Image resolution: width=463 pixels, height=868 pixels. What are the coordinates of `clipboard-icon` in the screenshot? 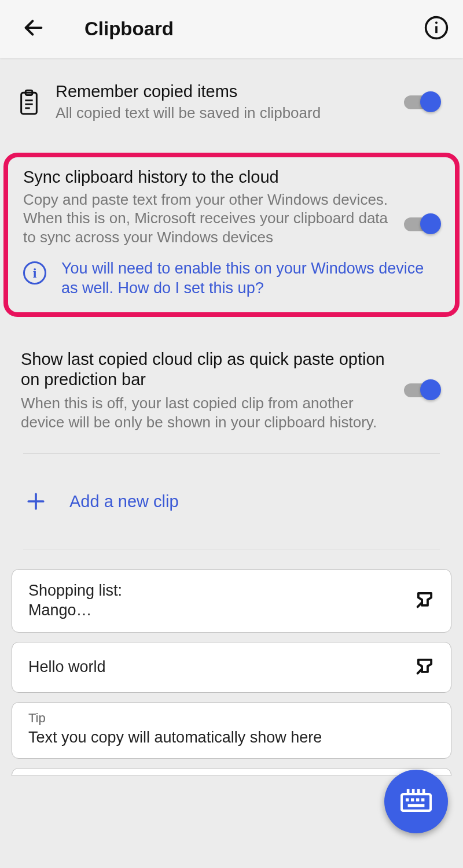 It's located at (29, 102).